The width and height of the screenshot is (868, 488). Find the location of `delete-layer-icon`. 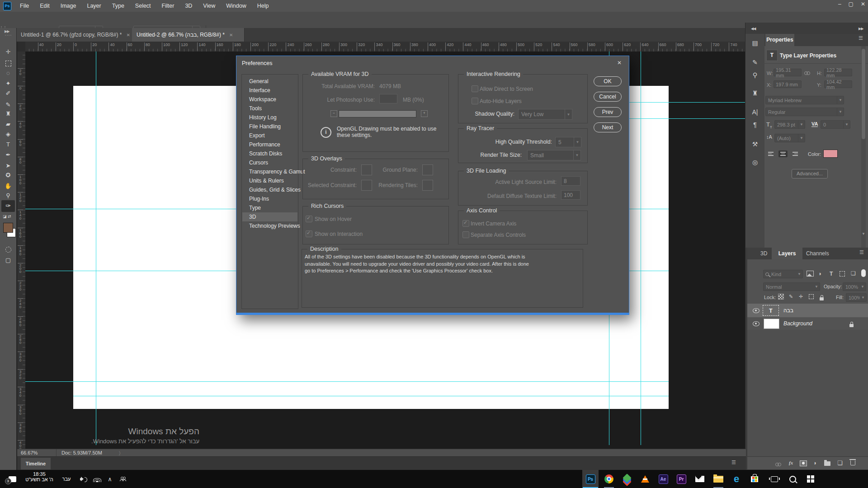

delete-layer-icon is located at coordinates (853, 464).